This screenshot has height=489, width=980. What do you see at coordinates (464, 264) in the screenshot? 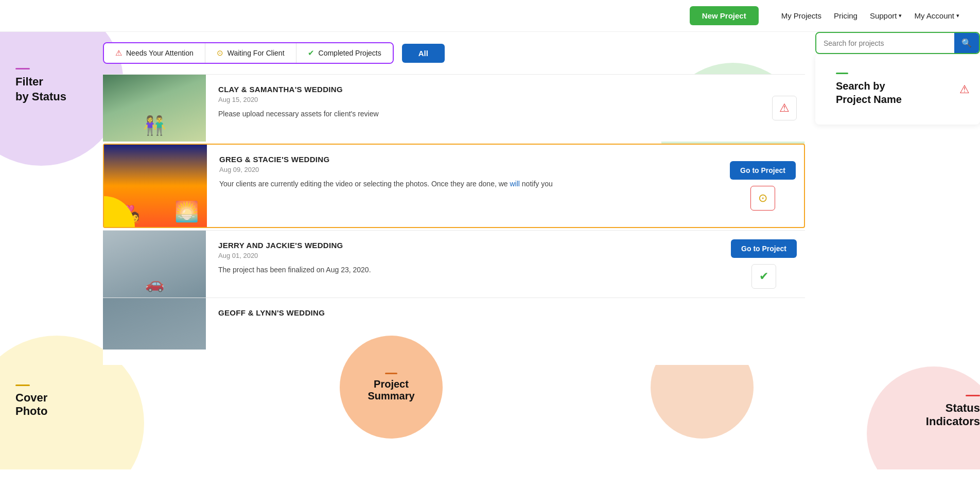
I see `project-info: JERRY AND JACKIE'S WEDDING Aug 01, 2020 …` at bounding box center [464, 264].